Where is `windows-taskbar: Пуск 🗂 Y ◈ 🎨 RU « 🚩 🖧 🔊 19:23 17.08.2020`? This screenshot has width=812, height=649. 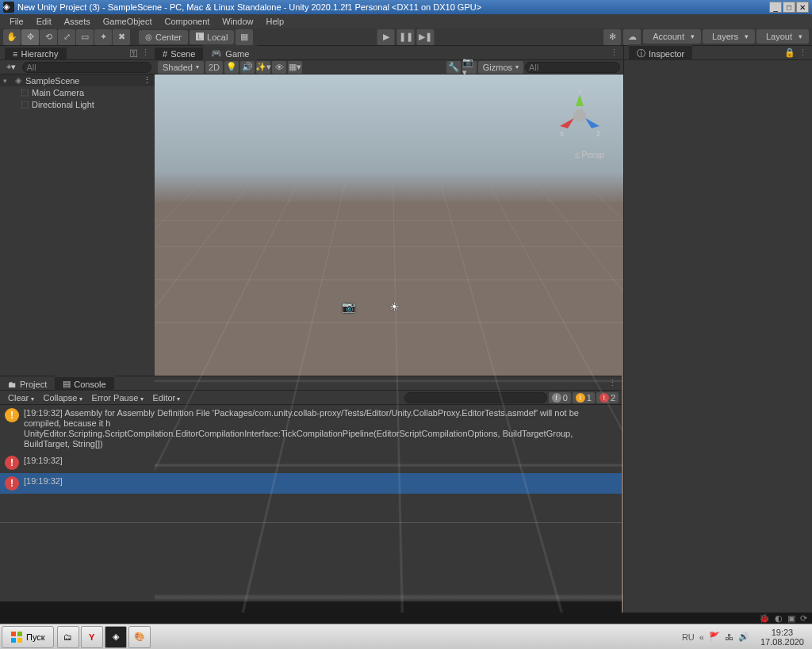 windows-taskbar: Пуск 🗂 Y ◈ 🎨 RU « 🚩 🖧 🔊 19:23 17.08.2020 is located at coordinates (406, 636).